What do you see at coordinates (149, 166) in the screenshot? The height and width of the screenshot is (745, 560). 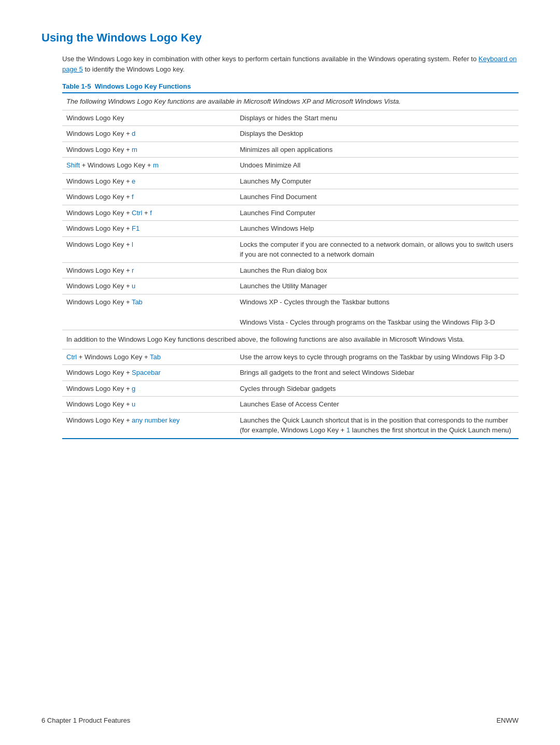 I see `key-cell: Shift + Windows Logo Key + m` at bounding box center [149, 166].